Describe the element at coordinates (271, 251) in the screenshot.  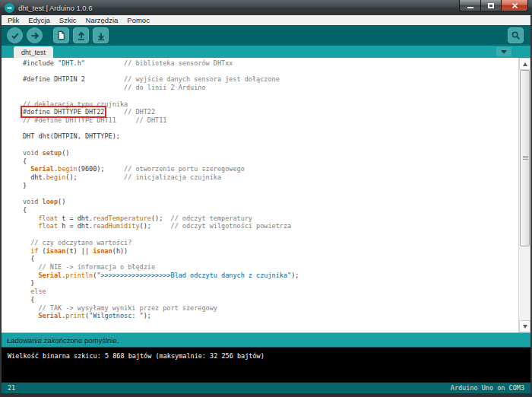
I see `code-line: if (isnan(t) || isnan(h))` at that location.